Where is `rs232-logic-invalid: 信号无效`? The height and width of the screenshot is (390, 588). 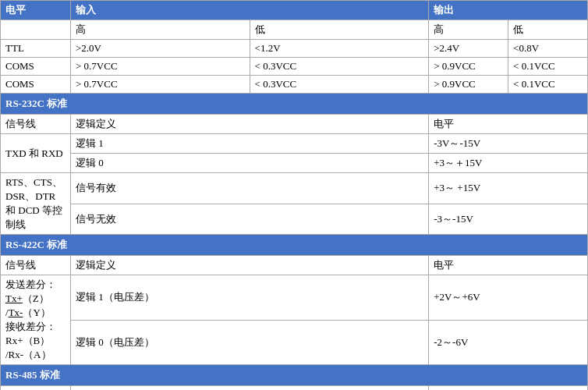 rs232-logic-invalid: 信号无效 is located at coordinates (250, 219).